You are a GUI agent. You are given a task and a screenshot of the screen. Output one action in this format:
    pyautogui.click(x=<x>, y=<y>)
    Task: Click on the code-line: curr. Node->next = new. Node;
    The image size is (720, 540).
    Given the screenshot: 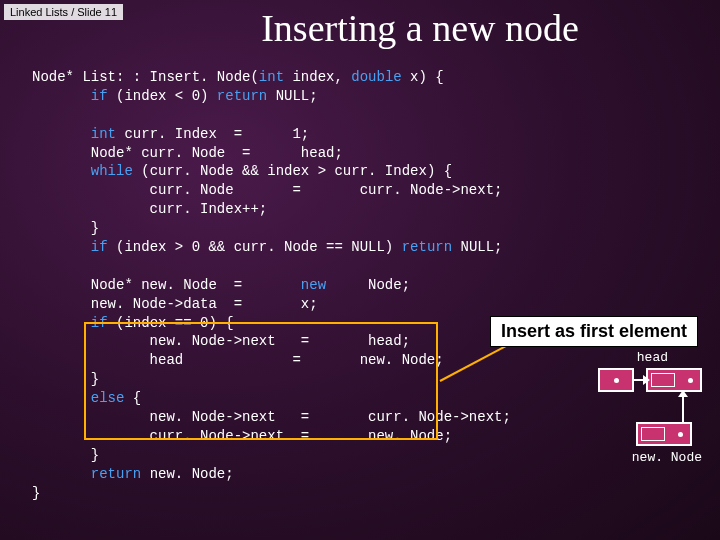 What is the action you would take?
    pyautogui.click(x=242, y=436)
    